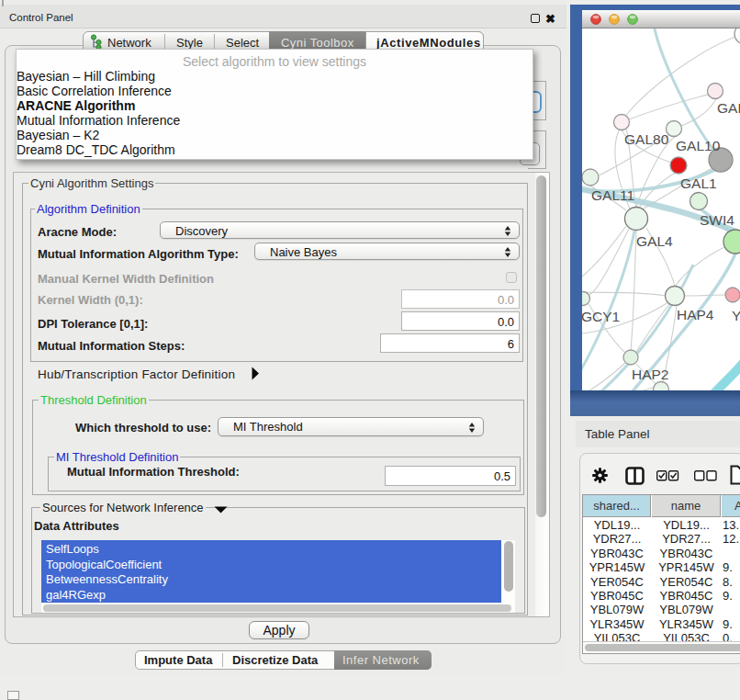 The width and height of the screenshot is (740, 700). I want to click on svg-text: HAP4, so click(696, 314).